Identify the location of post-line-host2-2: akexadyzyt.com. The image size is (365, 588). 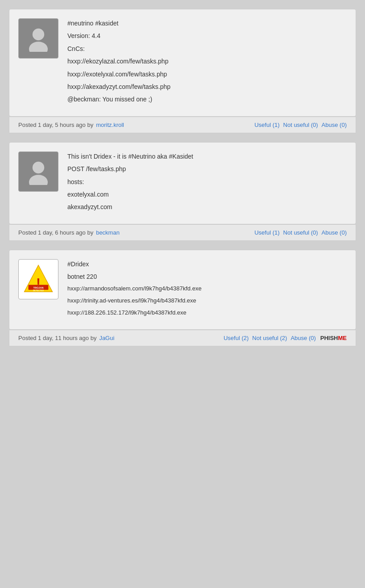
(207, 207).